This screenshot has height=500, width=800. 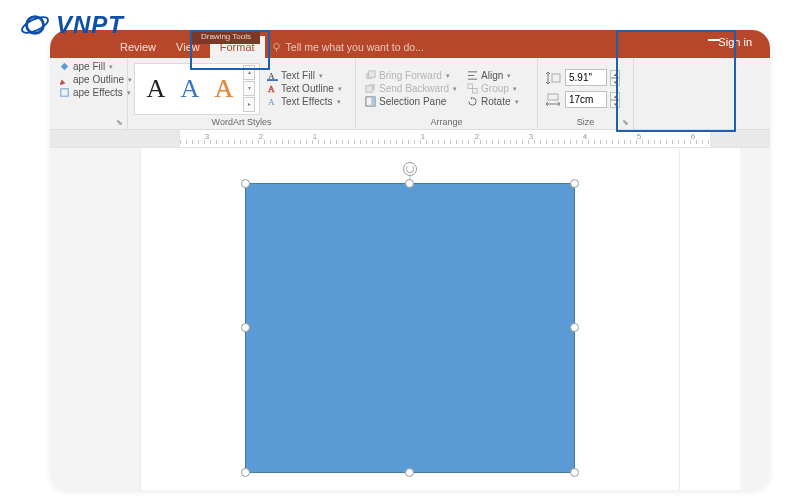 I want to click on text-effects-button: A Text Effects▾, so click(x=304, y=102).